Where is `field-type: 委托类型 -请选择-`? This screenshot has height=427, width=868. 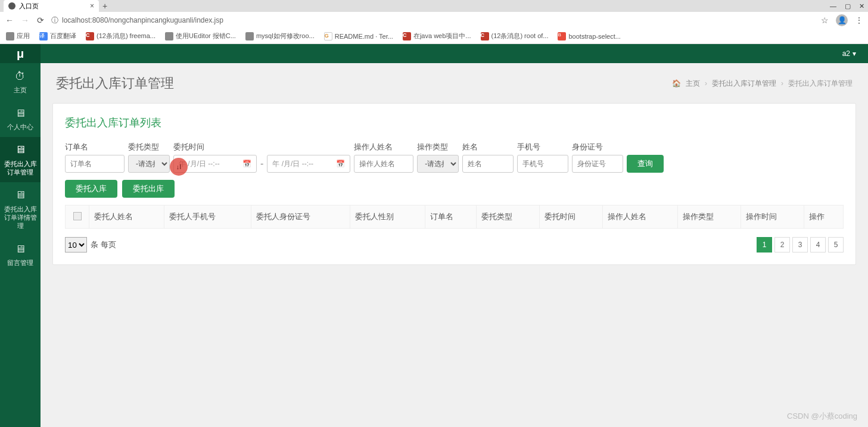
field-type: 委托类型 -请选择- is located at coordinates (149, 157).